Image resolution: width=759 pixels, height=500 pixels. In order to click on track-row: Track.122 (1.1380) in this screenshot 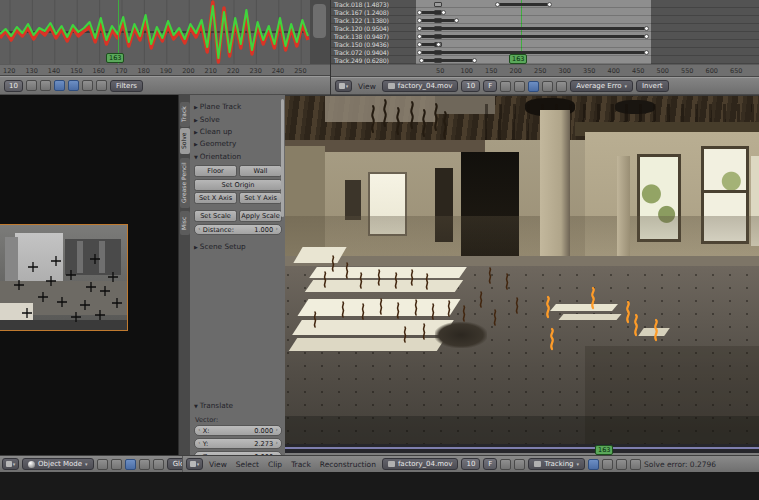, I will do `click(545, 20)`.